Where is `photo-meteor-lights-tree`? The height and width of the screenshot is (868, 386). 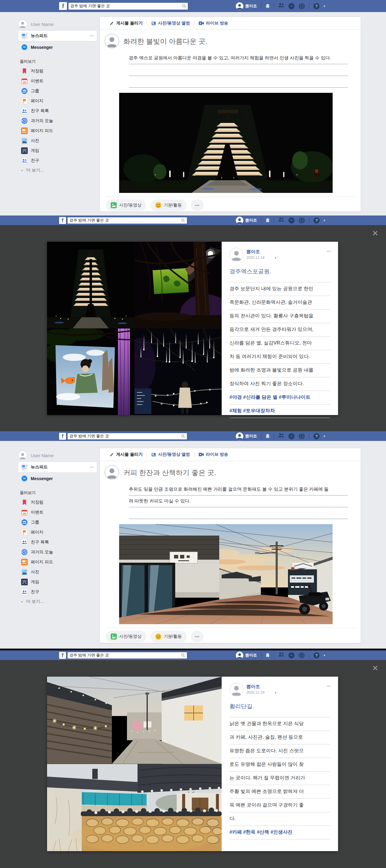
photo-meteor-lights-tree is located at coordinates (178, 372).